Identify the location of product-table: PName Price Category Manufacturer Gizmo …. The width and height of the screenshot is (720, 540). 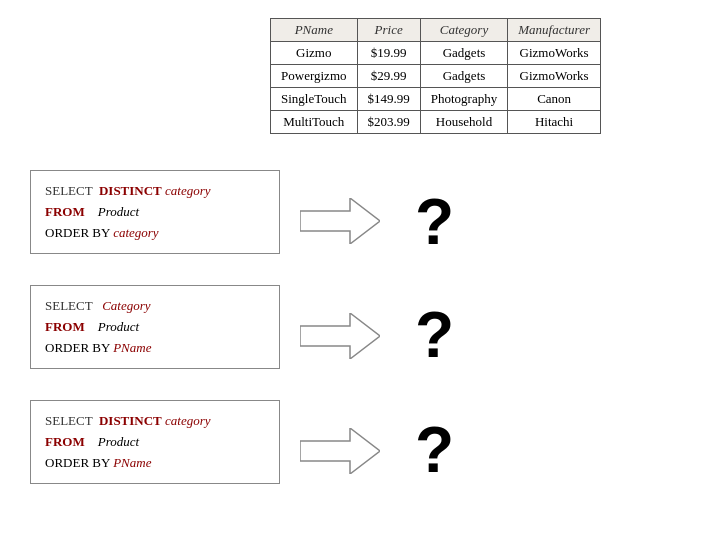
(436, 76).